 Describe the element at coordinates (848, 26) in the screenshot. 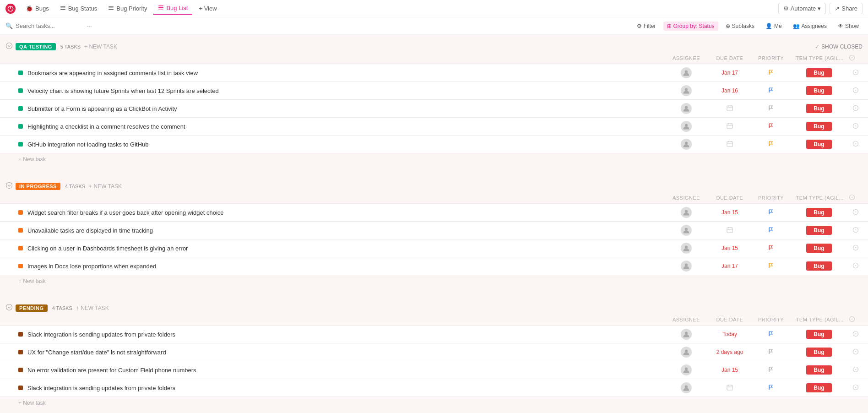

I see `show-button: 👁 Show` at that location.